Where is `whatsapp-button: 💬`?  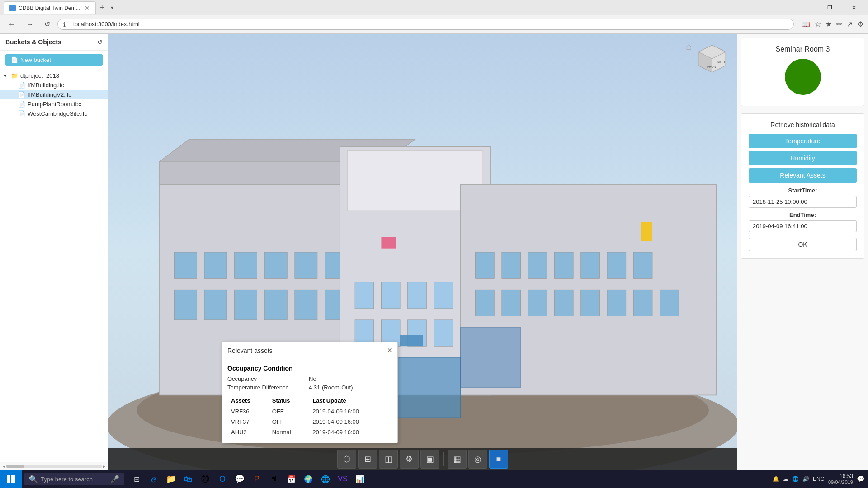
whatsapp-button: 💬 is located at coordinates (240, 479).